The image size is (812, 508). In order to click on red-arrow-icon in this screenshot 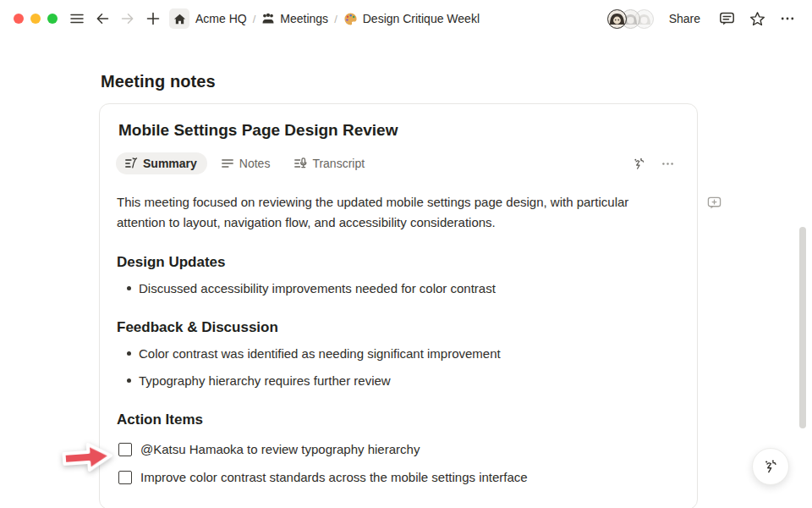, I will do `click(88, 457)`.